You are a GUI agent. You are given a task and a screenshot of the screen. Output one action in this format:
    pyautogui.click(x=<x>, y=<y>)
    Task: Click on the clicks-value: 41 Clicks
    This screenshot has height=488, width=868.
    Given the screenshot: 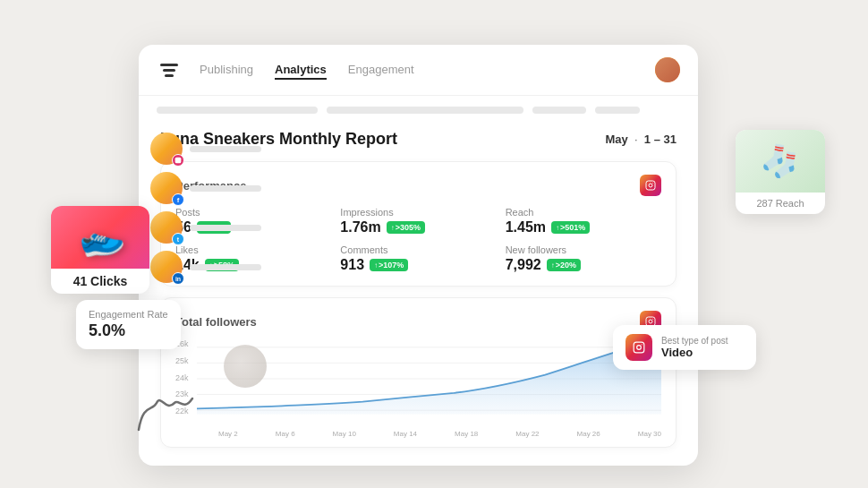 What is the action you would take?
    pyautogui.click(x=100, y=281)
    